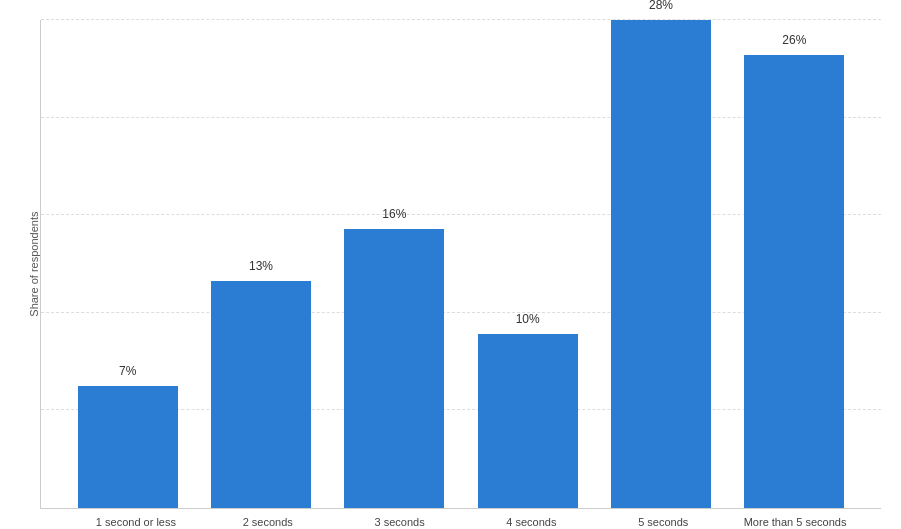 This screenshot has height=529, width=901. What do you see at coordinates (795, 522) in the screenshot?
I see `x-axis-label: More than 5 seconds` at bounding box center [795, 522].